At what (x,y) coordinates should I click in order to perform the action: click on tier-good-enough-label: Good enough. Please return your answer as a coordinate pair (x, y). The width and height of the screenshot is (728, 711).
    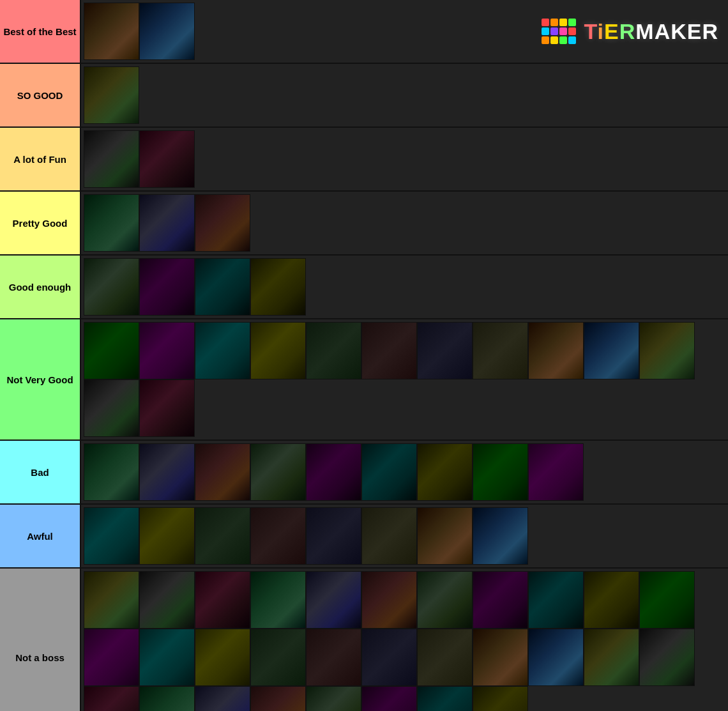
    Looking at the image, I should click on (40, 287).